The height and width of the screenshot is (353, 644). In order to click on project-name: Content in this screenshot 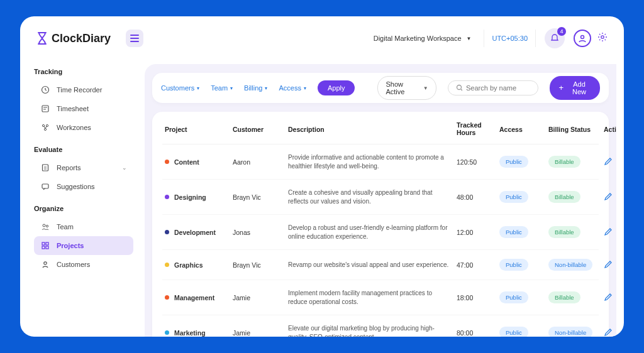, I will do `click(187, 162)`.